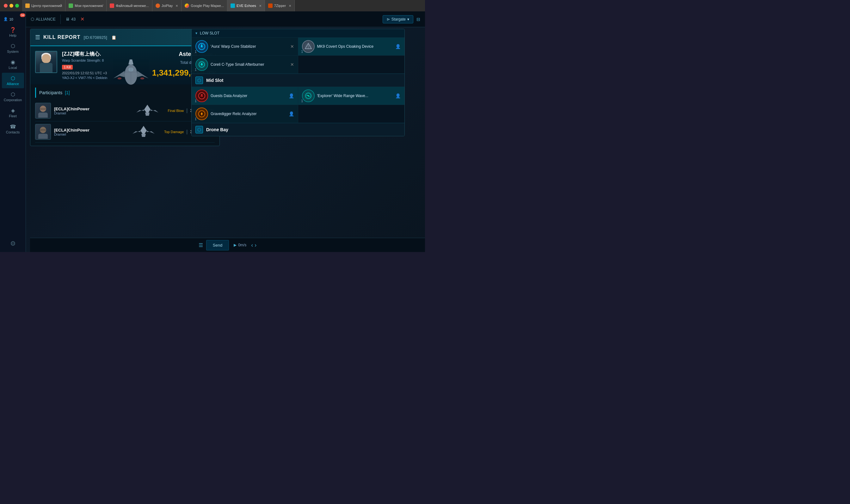 This screenshot has width=850, height=504. Describe the element at coordinates (254, 245) in the screenshot. I see `nav-icons: ‹ ›` at that location.